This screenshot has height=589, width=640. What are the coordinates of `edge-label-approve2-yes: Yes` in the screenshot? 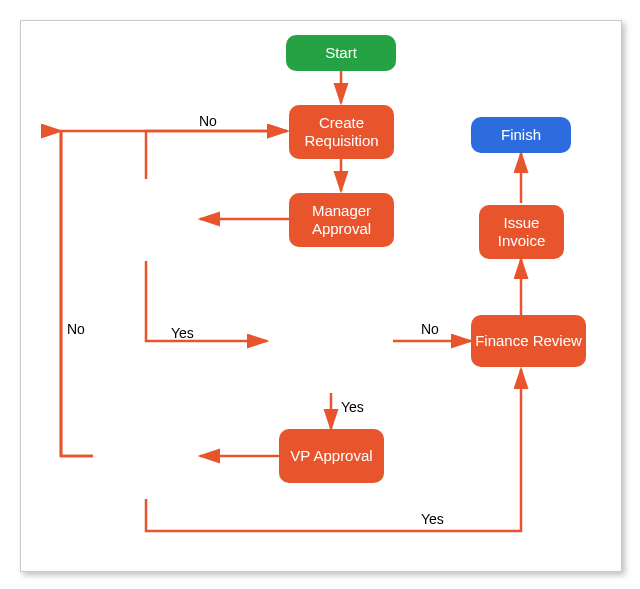 It's located at (432, 519).